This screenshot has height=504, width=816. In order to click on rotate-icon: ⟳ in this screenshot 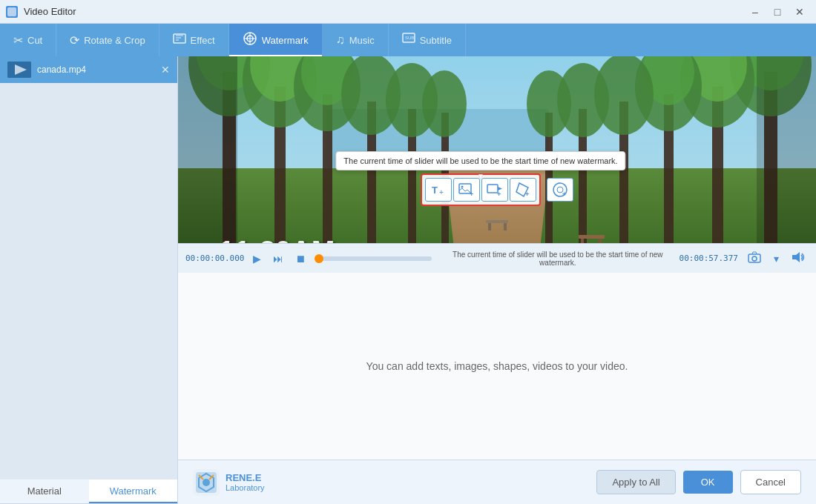, I will do `click(74, 40)`.